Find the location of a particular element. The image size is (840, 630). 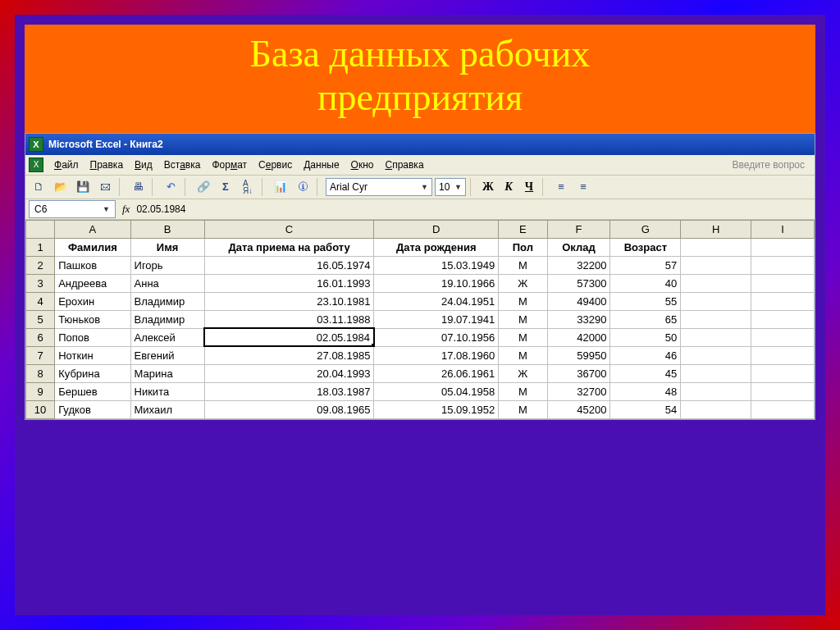

sort-asc-icon: АЯ↓ is located at coordinates (248, 187).